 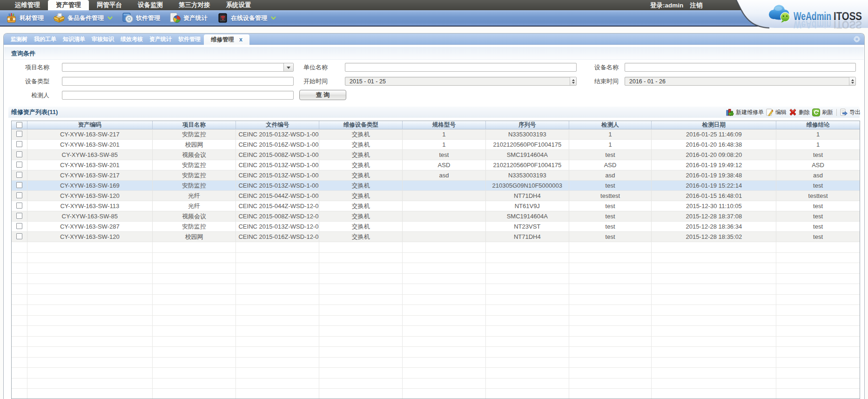 I want to click on empty-row, so click(x=436, y=321).